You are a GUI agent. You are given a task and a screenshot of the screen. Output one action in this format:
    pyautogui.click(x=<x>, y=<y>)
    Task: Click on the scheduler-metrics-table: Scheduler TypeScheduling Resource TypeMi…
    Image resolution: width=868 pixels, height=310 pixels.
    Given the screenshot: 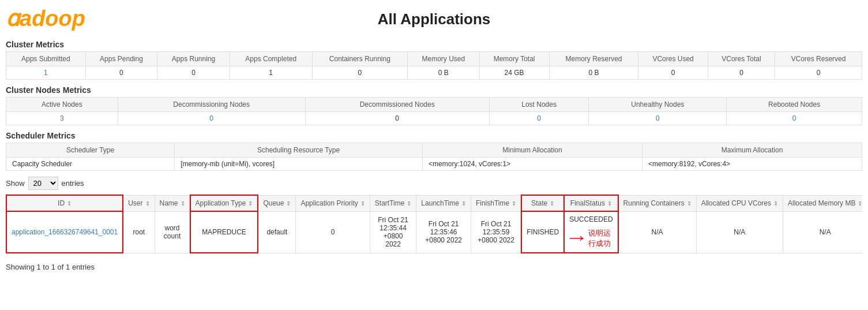 What is the action you would take?
    pyautogui.click(x=434, y=157)
    